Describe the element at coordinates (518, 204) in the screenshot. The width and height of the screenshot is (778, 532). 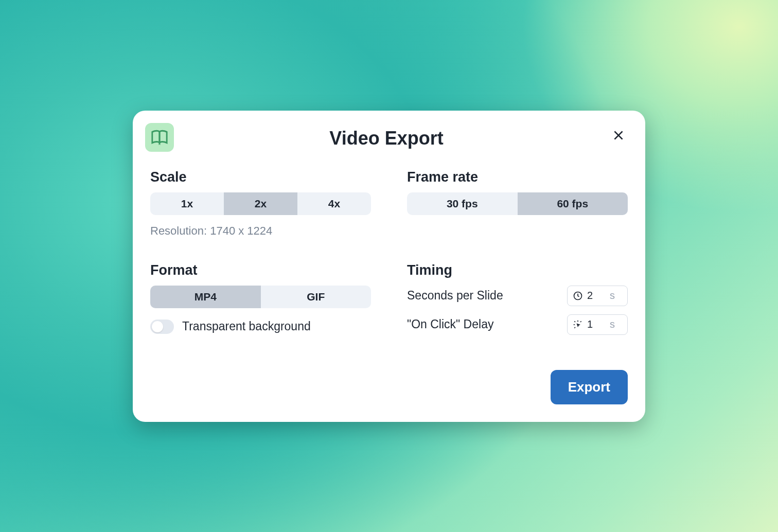
I see `framerate-segmented: 30 fps 60 fps` at that location.